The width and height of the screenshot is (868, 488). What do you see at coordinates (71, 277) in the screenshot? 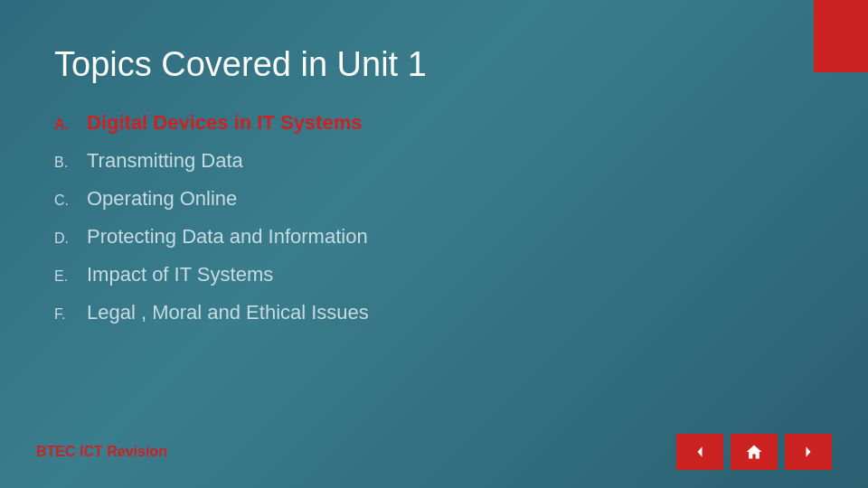
I see `topic-letter: E.` at bounding box center [71, 277].